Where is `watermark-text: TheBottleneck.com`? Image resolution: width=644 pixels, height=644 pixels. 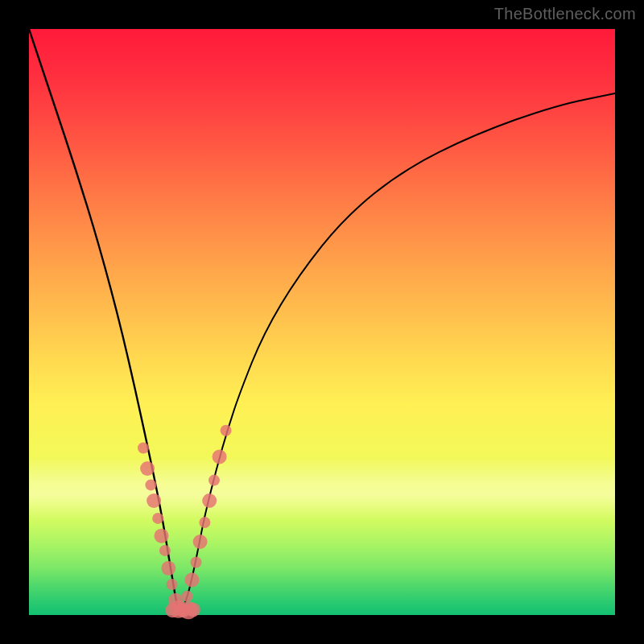 watermark-text: TheBottleneck.com is located at coordinates (565, 14).